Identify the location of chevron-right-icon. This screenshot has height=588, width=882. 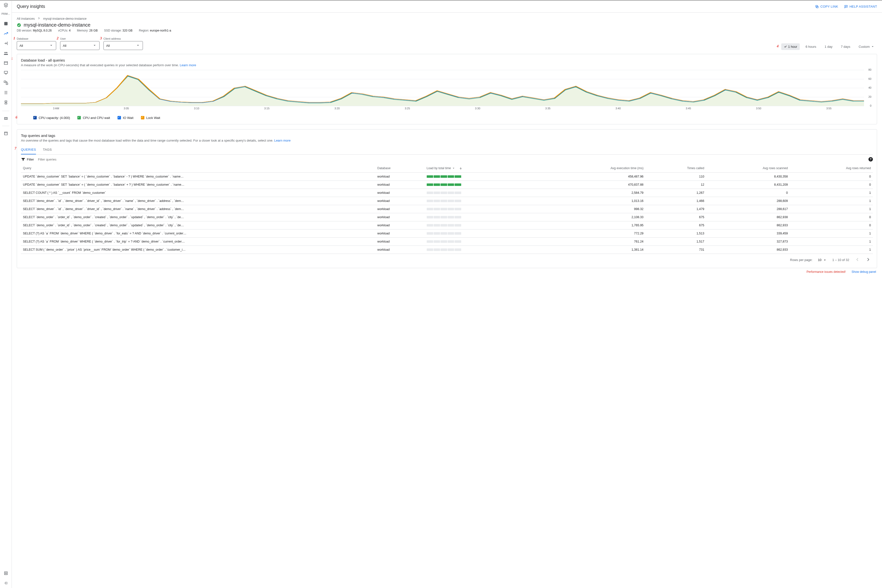
(39, 19).